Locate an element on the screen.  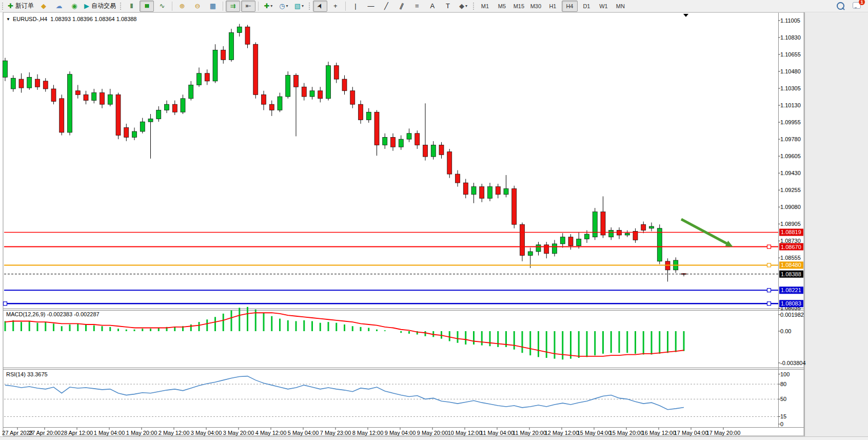
price-axis-label: 1.09255 is located at coordinates (791, 190).